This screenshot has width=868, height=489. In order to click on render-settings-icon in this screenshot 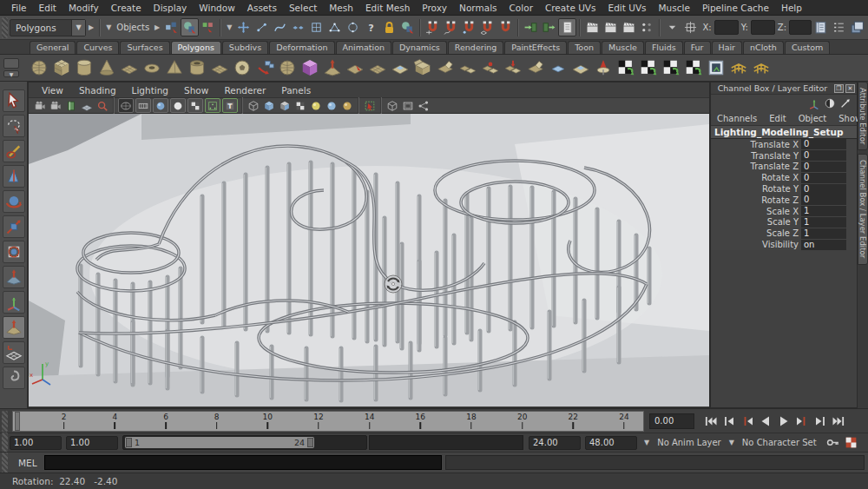, I will do `click(648, 28)`.